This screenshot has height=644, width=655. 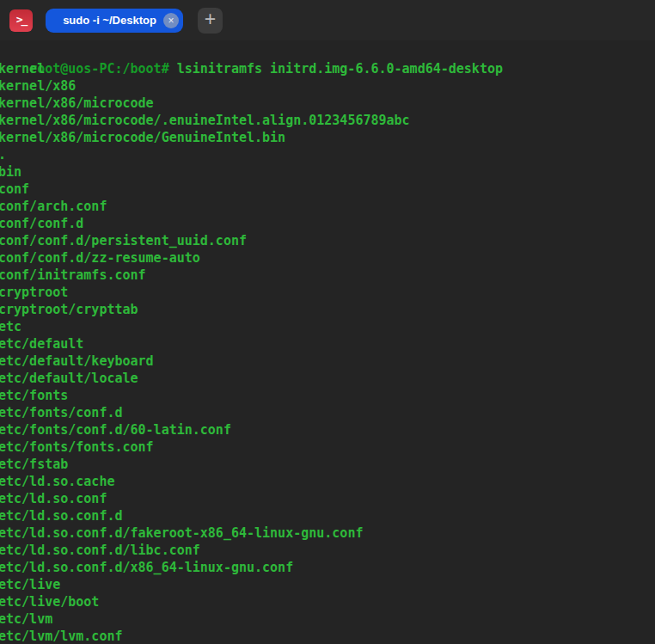 What do you see at coordinates (328, 258) in the screenshot?
I see `terminal-output-line: conf/conf.d/zz-resume-auto` at bounding box center [328, 258].